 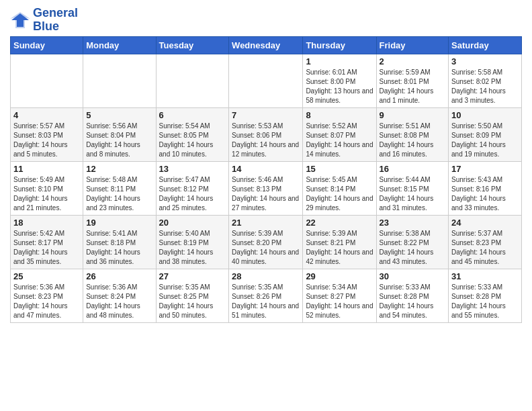 I want to click on day-number: 27, so click(x=193, y=277).